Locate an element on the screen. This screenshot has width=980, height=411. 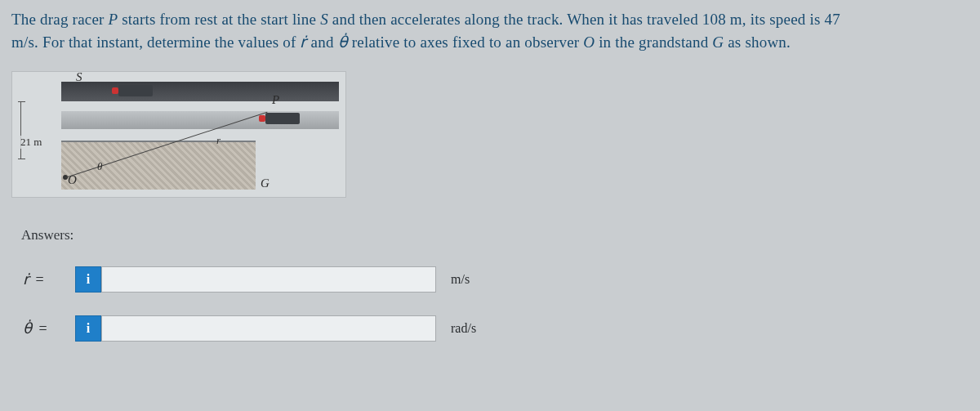
text-part: relative to axes fixed to an observer is located at coordinates (466, 42).